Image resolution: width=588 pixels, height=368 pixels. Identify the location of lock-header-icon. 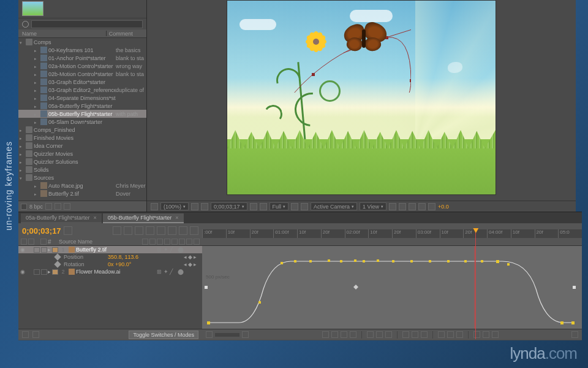
(31, 242).